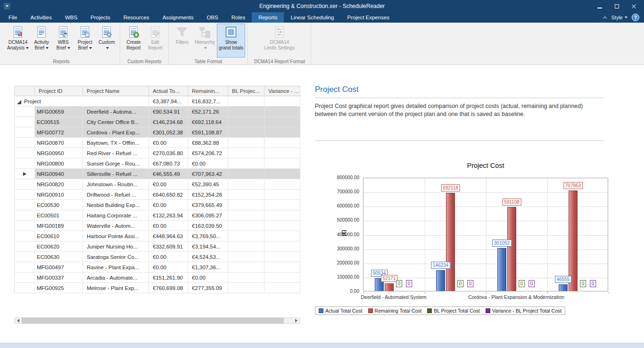  Describe the element at coordinates (312, 17) in the screenshot. I see `tab-linear-scheduling: Linear Scheduling` at that location.